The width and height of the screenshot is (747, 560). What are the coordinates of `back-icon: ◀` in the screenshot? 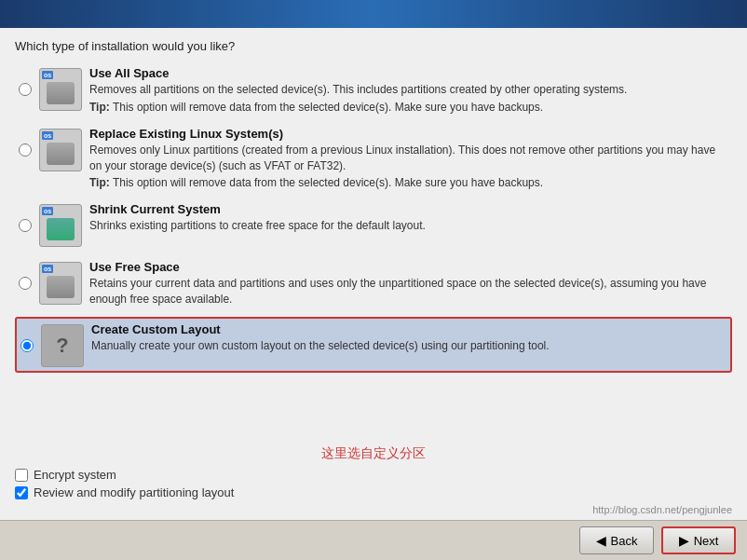 It's located at (602, 540).